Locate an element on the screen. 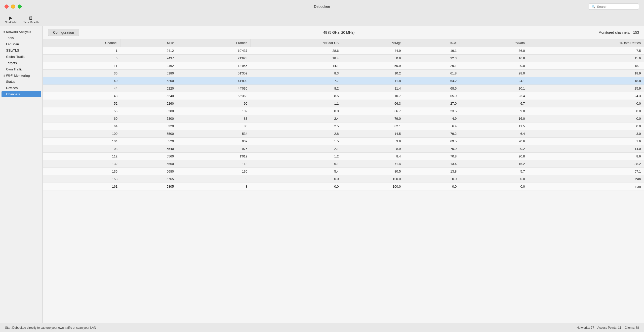 The width and height of the screenshot is (644, 332). cell-frames: 975 is located at coordinates (214, 149).